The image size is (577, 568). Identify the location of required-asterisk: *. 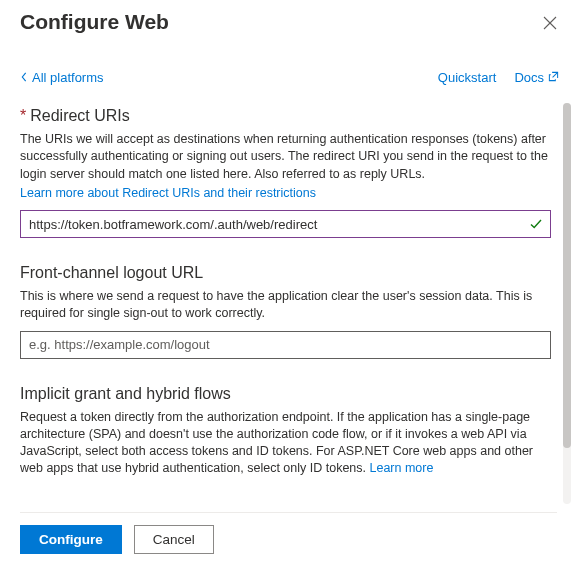
(23, 116).